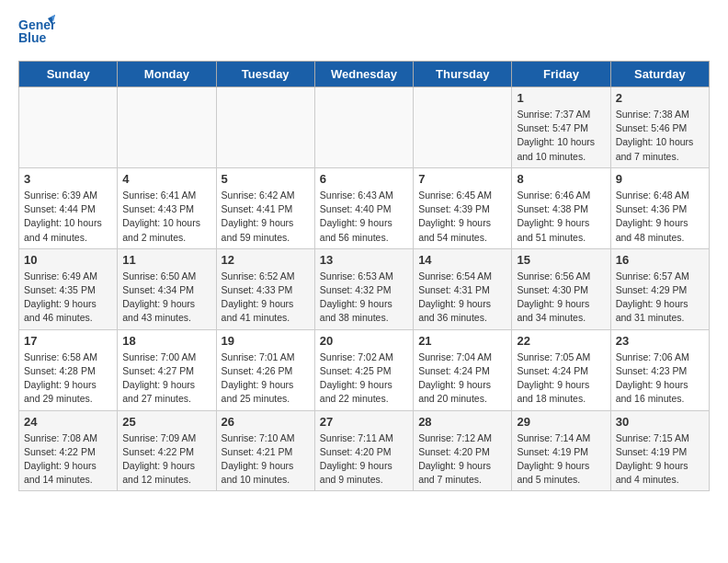 The width and height of the screenshot is (728, 563). What do you see at coordinates (364, 340) in the screenshot?
I see `day-number: 20` at bounding box center [364, 340].